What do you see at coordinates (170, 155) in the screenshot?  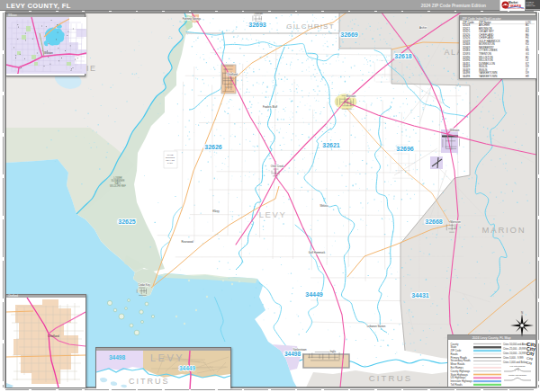 I see `svg-text: WHITE` at bounding box center [170, 155].